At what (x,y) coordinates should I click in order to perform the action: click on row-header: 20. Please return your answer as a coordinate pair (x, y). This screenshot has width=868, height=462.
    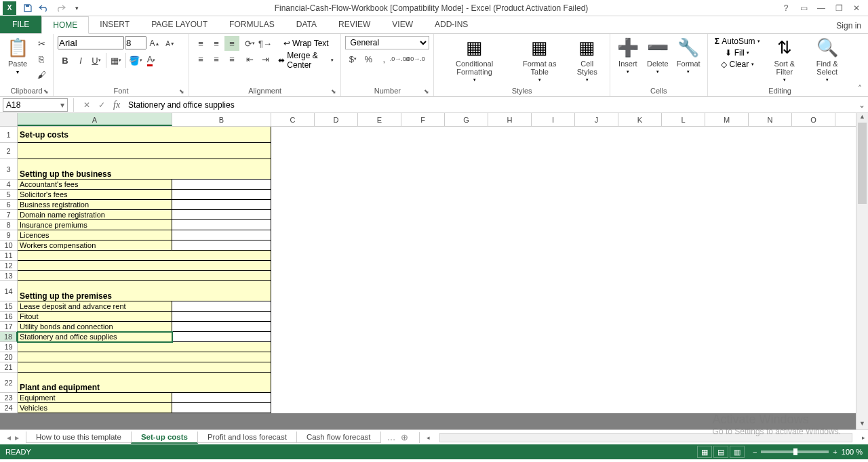
    Looking at the image, I should click on (9, 358).